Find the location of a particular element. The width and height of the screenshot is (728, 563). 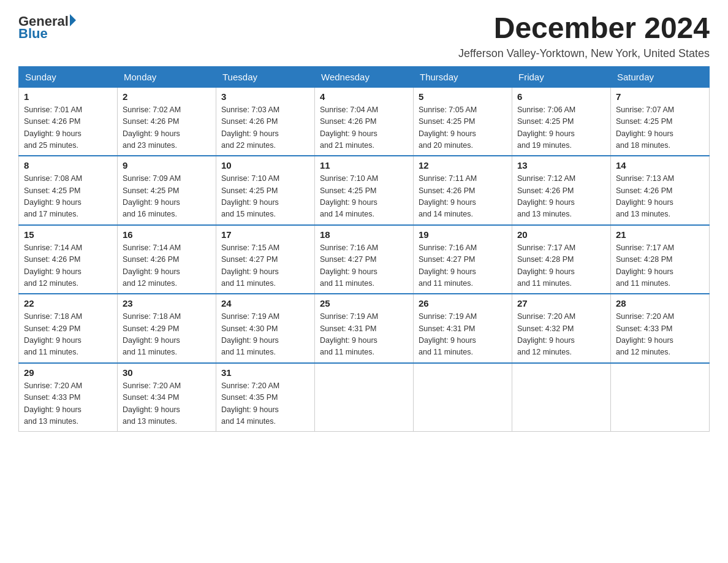

calendar-cell: 28 Sunrise: 7:20 AM Sunset: 4:33 PM Dayl… is located at coordinates (661, 329).